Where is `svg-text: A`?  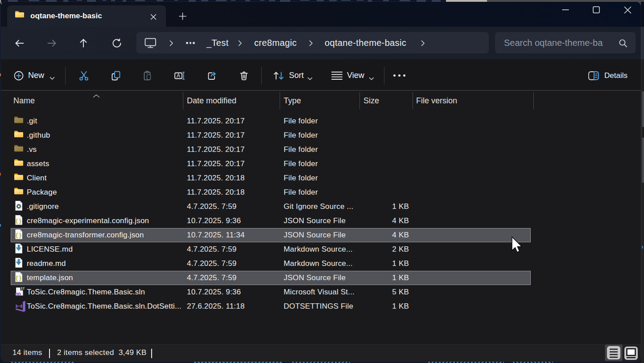
svg-text: A is located at coordinates (178, 76).